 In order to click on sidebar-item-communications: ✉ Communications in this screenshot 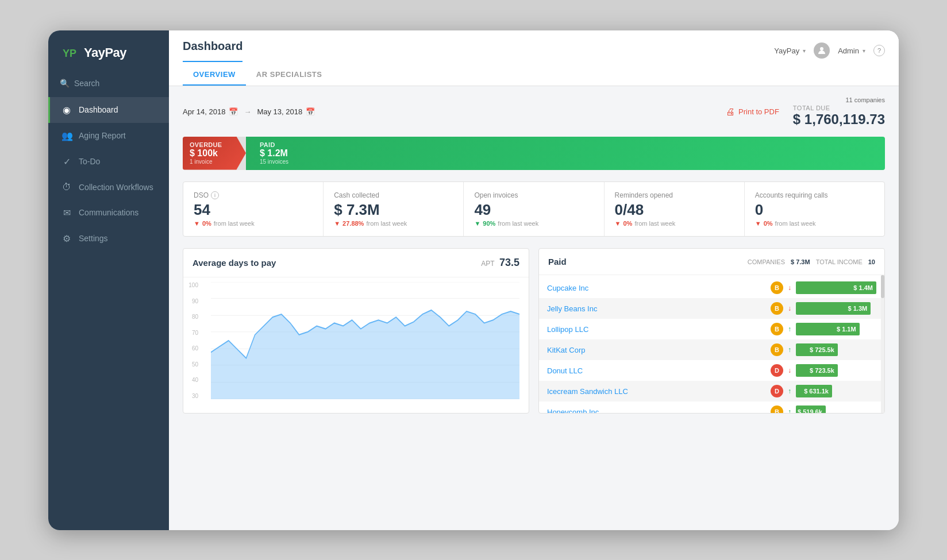, I will do `click(109, 213)`.